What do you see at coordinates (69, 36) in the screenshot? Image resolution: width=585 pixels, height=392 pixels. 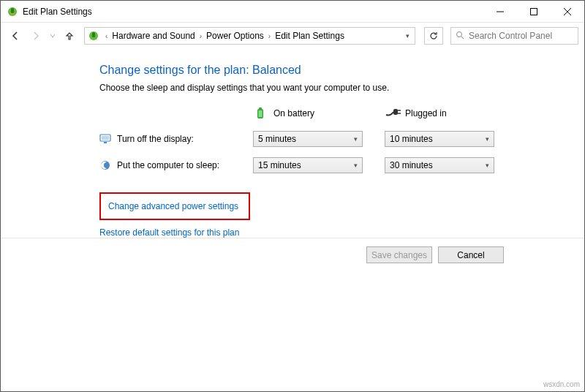 I see `up-button` at bounding box center [69, 36].